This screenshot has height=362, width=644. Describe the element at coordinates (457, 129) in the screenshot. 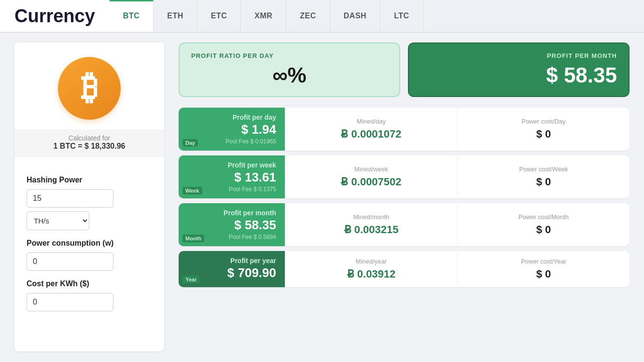

I see `day-row-right: Mined/day Ƀ 0.0001072 Power cost/Day $ 0` at that location.